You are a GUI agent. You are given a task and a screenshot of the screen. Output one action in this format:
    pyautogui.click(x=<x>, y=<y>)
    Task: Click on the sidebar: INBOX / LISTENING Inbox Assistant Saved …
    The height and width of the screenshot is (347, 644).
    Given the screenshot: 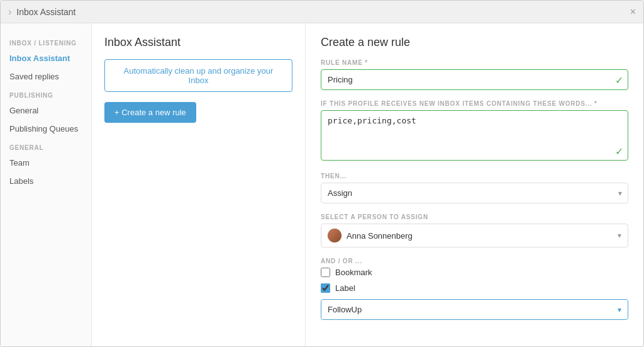 What is the action you would take?
    pyautogui.click(x=47, y=185)
    